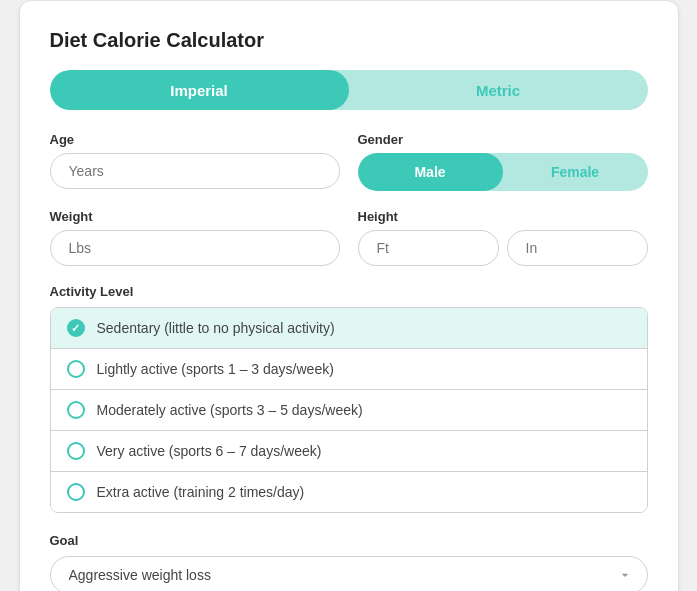 The image size is (697, 591). Describe the element at coordinates (349, 162) in the screenshot. I see `age-gender-row: Age Gender Male Female` at that location.